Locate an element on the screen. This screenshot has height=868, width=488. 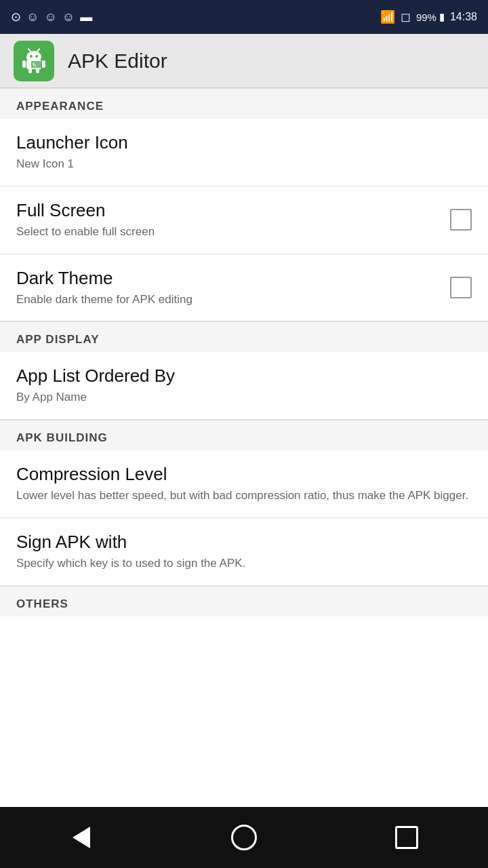
battery-icon: ▮ is located at coordinates (442, 17).